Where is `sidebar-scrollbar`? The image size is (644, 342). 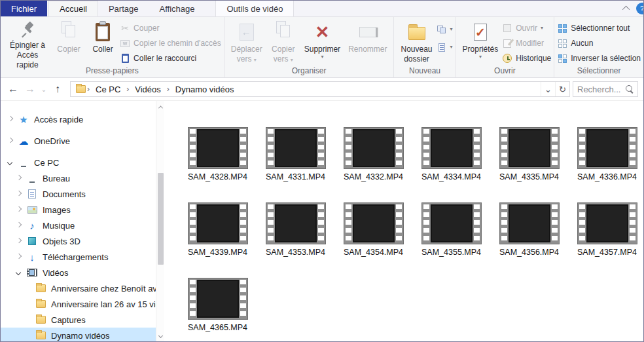 sidebar-scrollbar is located at coordinates (160, 221).